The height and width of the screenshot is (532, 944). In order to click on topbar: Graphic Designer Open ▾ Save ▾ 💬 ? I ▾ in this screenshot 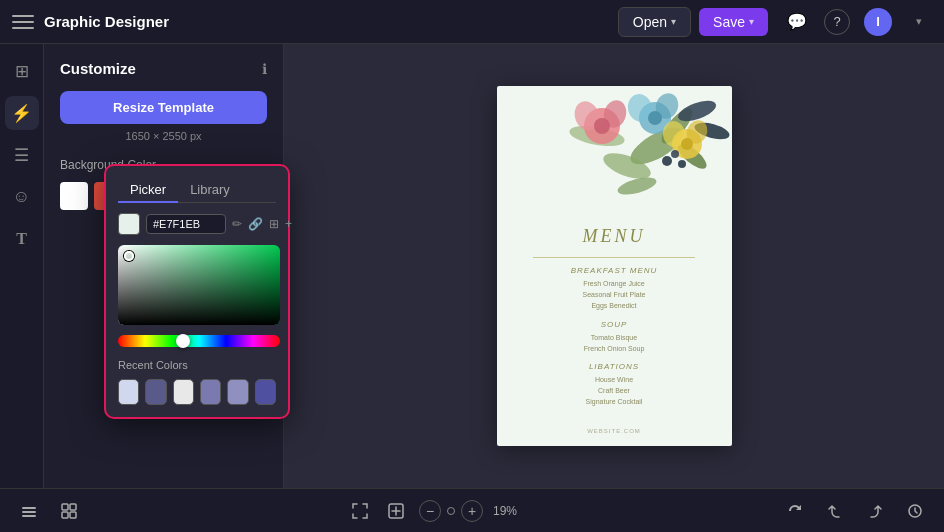, I will do `click(472, 22)`.